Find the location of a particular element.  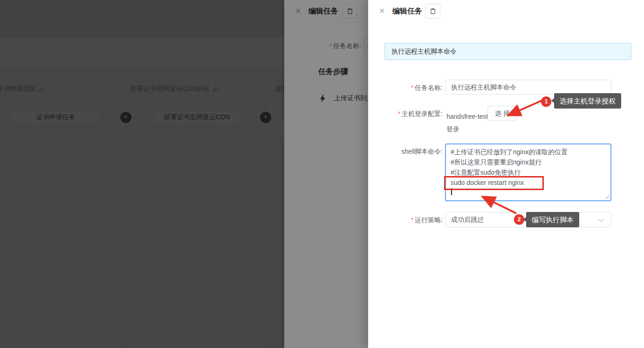

shell-line: #上传证书已经放到了nginx的读取的位置 is located at coordinates (528, 152).